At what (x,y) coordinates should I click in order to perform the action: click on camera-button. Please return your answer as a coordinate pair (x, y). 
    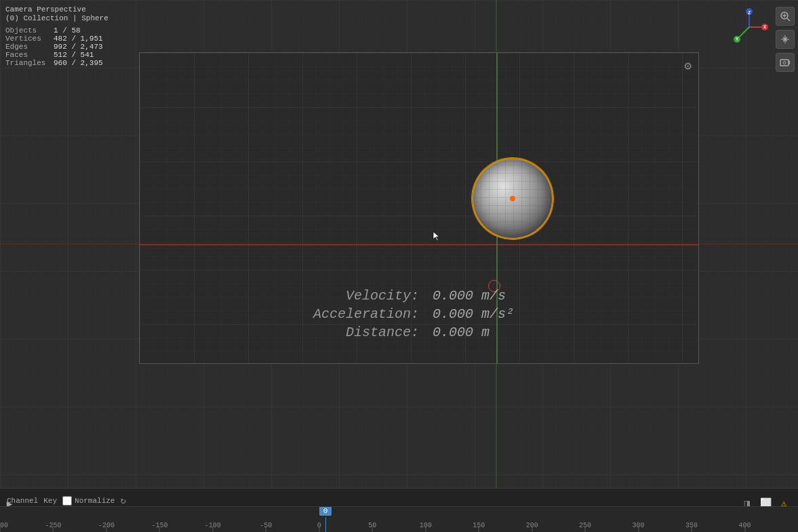
    Looking at the image, I should click on (785, 62).